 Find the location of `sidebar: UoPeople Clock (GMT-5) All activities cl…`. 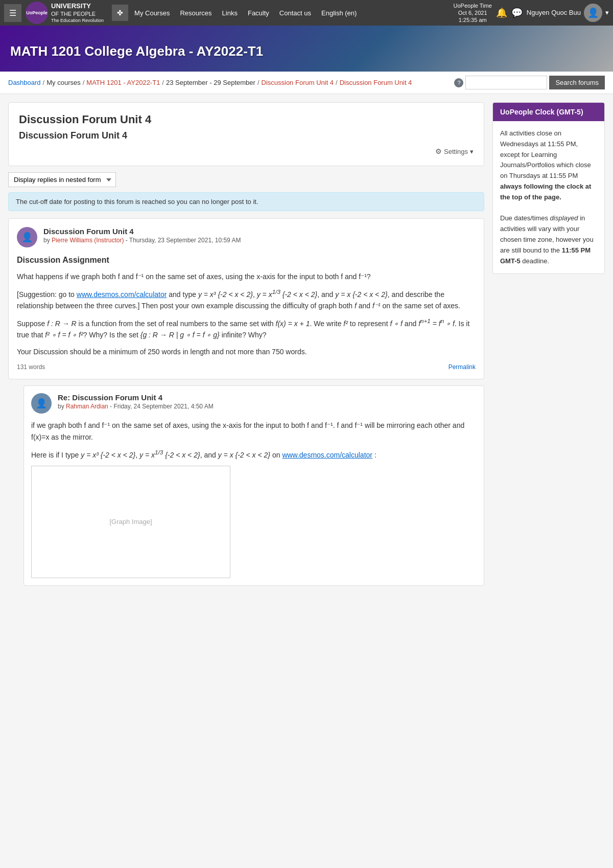

sidebar: UoPeople Clock (GMT-5) All activities cl… is located at coordinates (549, 347).